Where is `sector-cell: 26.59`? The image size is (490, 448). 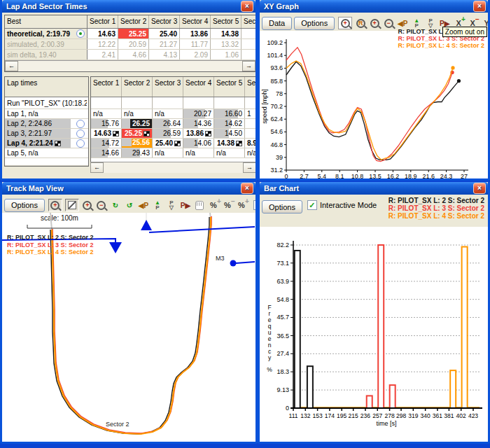 sector-cell: 26.59 is located at coordinates (168, 133).